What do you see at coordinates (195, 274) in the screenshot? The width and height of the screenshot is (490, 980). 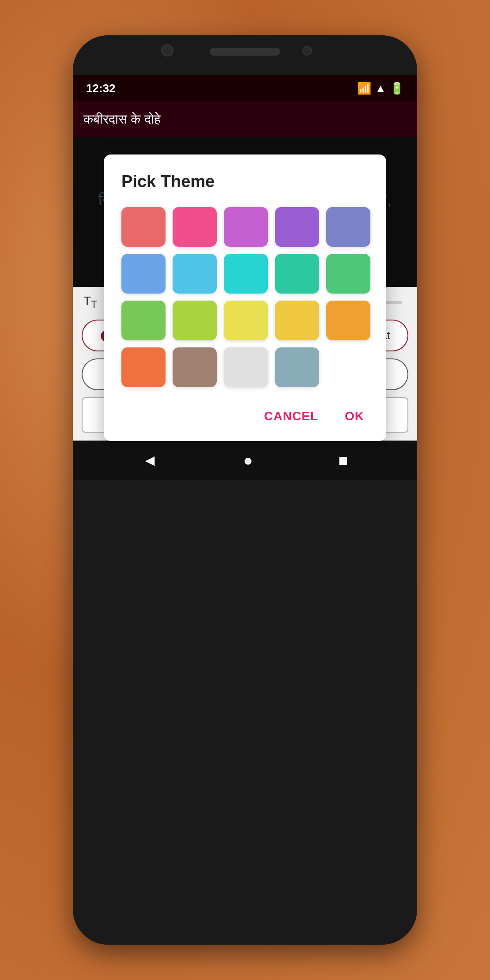 I see `color-swatch-sky-blue` at bounding box center [195, 274].